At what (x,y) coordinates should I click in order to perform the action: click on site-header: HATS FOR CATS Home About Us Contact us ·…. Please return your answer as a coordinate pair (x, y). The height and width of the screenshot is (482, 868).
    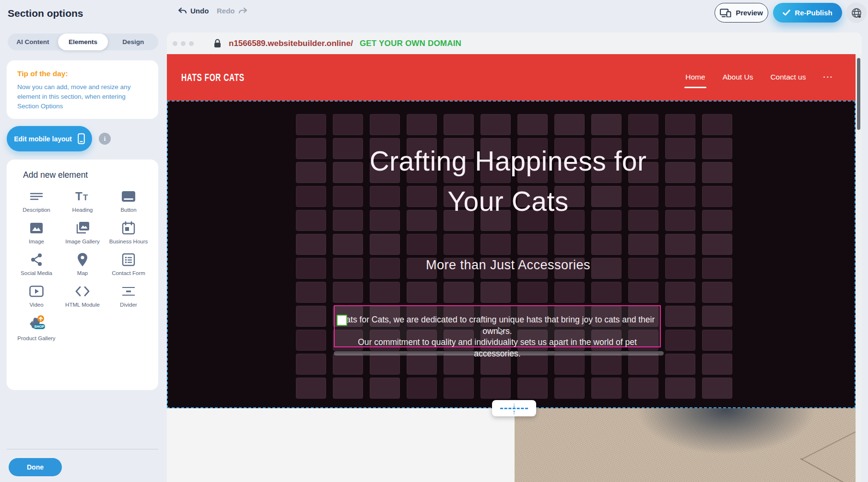
    Looking at the image, I should click on (511, 78).